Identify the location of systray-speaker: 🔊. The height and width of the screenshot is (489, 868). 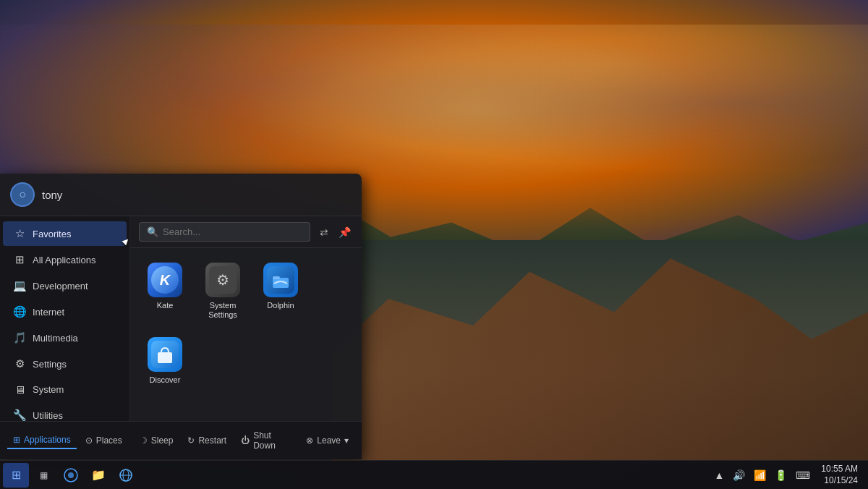
(739, 475).